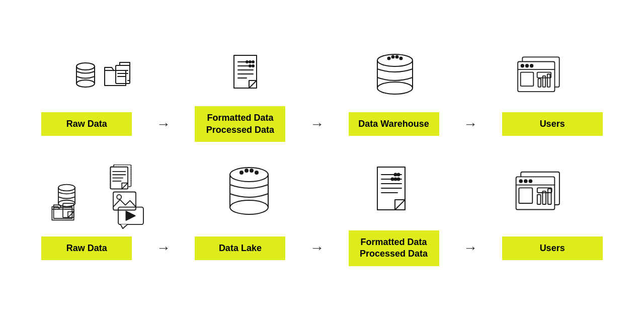 This screenshot has height=319, width=644. Describe the element at coordinates (470, 124) in the screenshot. I see `arrow-1-3: →` at that location.